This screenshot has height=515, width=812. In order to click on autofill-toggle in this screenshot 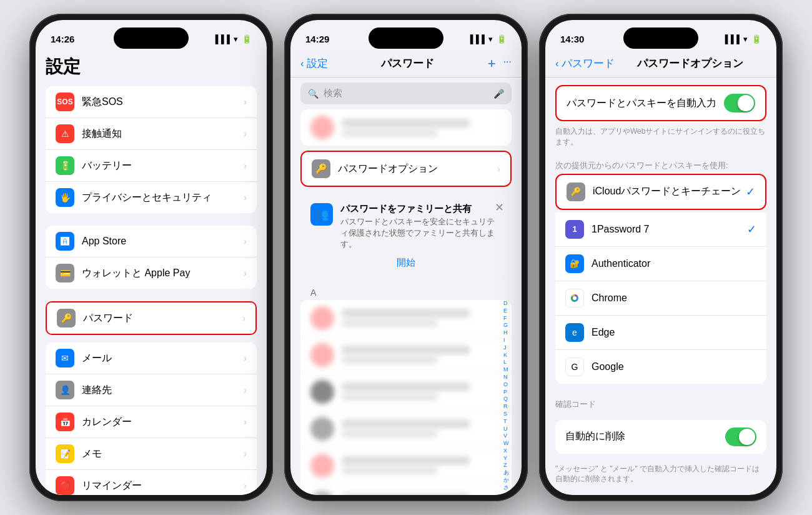, I will do `click(740, 103)`.